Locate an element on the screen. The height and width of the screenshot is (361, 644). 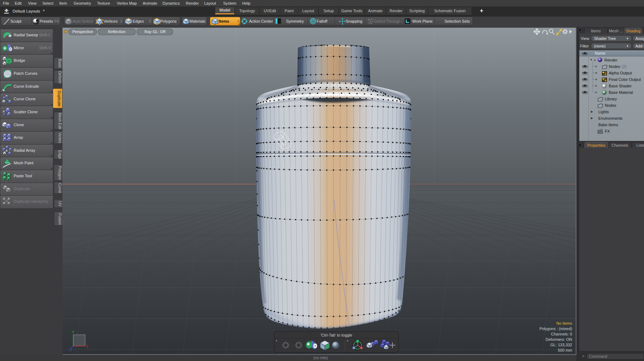
svg-text: Vertex is located at coordinates (60, 138).